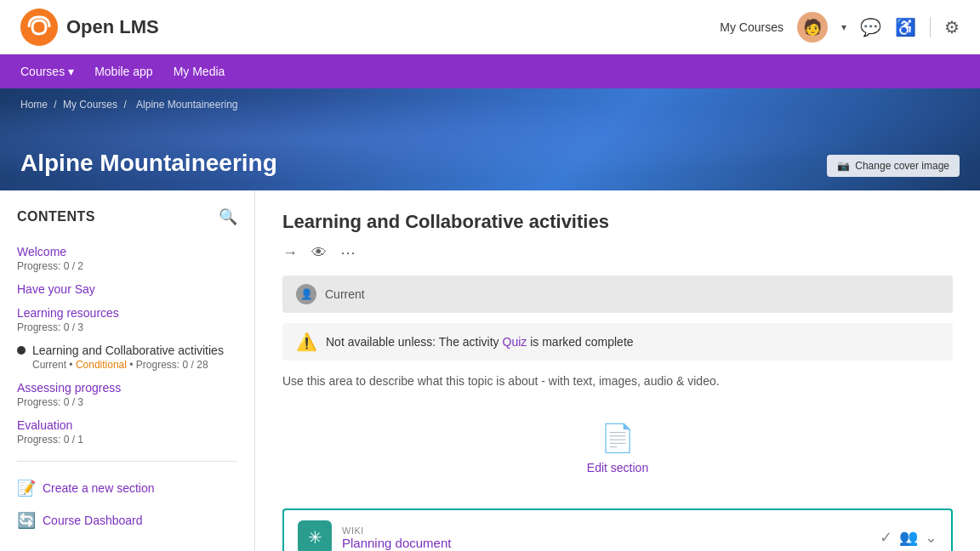  Describe the element at coordinates (618, 530) in the screenshot. I see `wiki-card: ✳ WIKI Planning document ✓ 👥 ⌄` at that location.